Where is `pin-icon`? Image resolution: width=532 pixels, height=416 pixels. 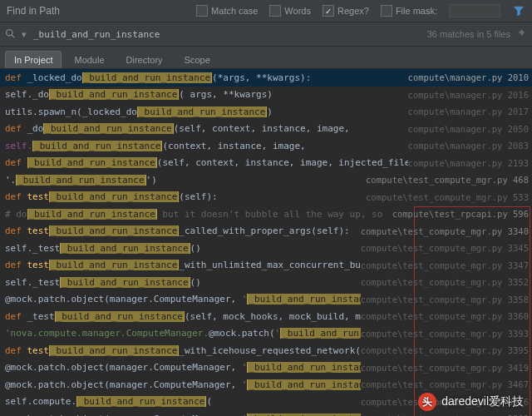 pin-icon is located at coordinates (521, 34).